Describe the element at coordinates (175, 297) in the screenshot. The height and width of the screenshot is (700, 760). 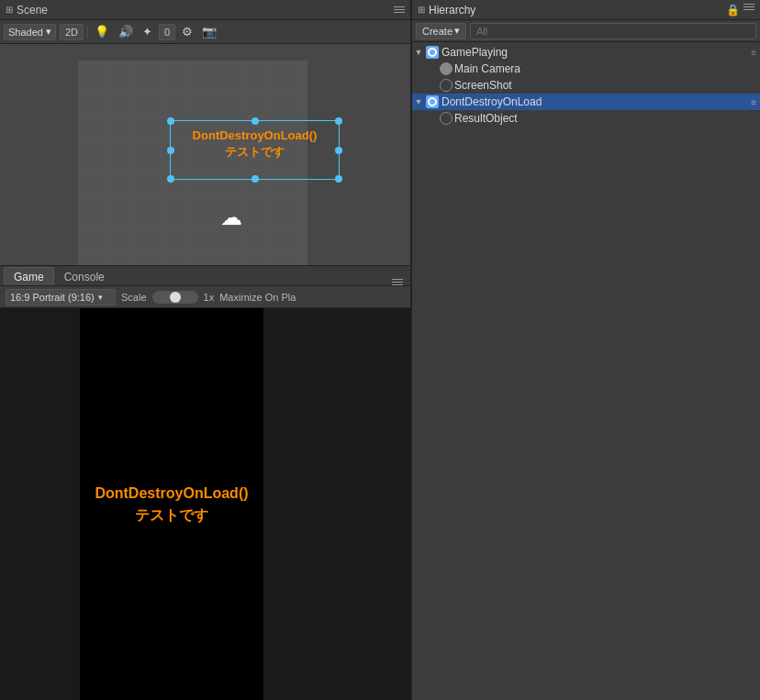
I see `scale-slider` at that location.